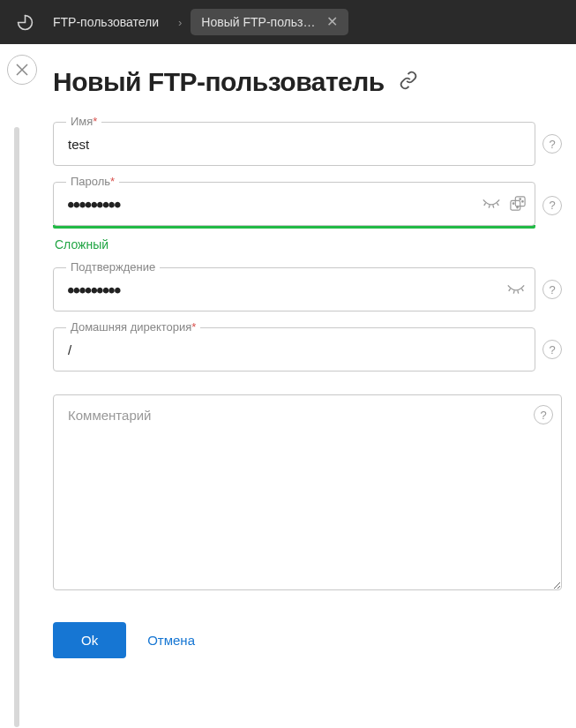  I want to click on password-input, so click(295, 204).